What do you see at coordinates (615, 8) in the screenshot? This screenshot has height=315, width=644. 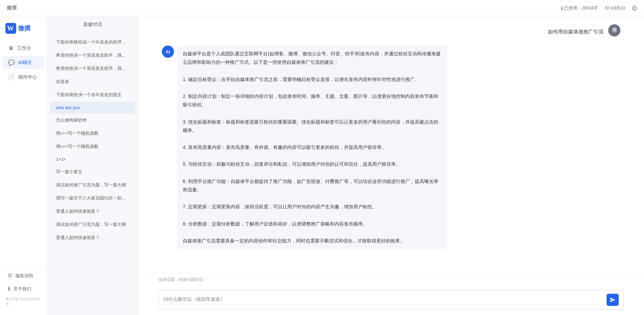 I see `id-label: ID:100519` at bounding box center [615, 8].